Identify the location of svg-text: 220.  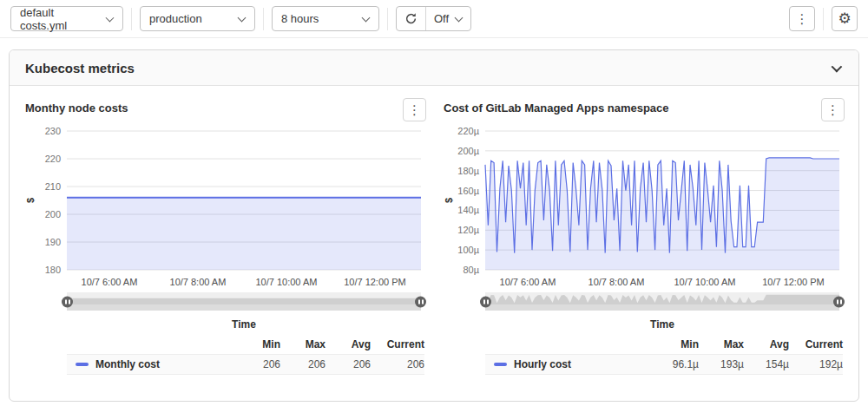
(53, 159).